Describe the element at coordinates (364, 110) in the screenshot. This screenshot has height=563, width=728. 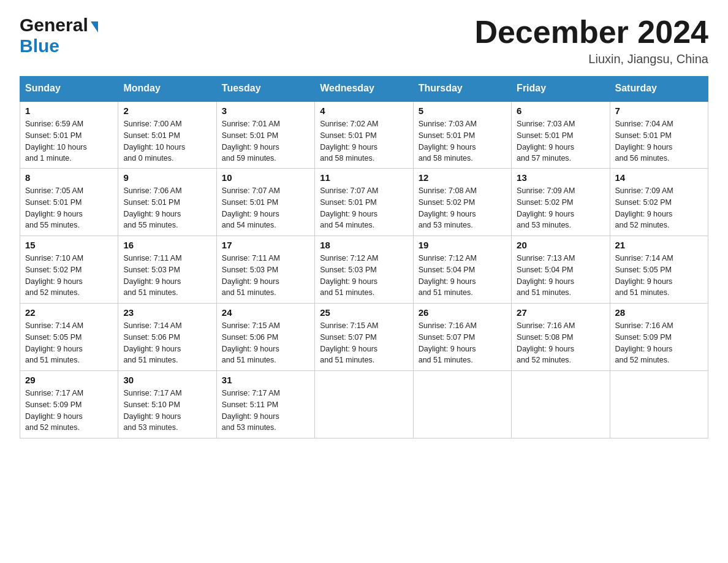
I see `day-number: 4` at that location.